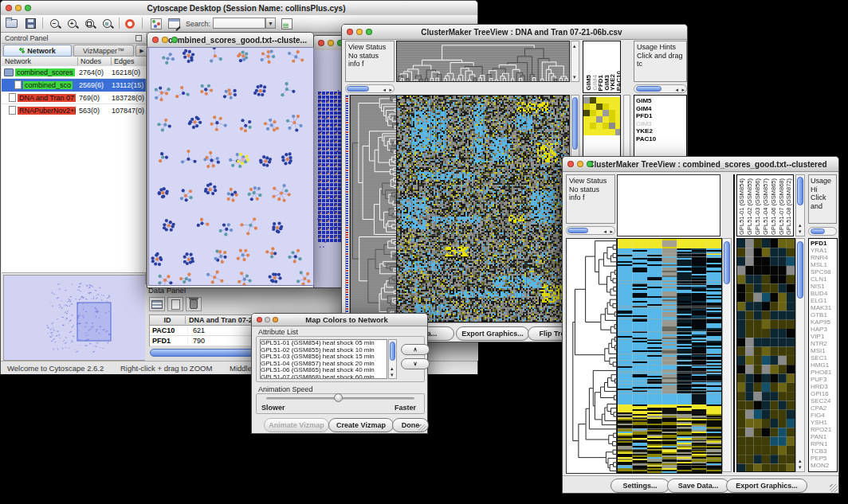 This screenshot has height=504, width=848. I want to click on open-file-icon, so click(11, 24).